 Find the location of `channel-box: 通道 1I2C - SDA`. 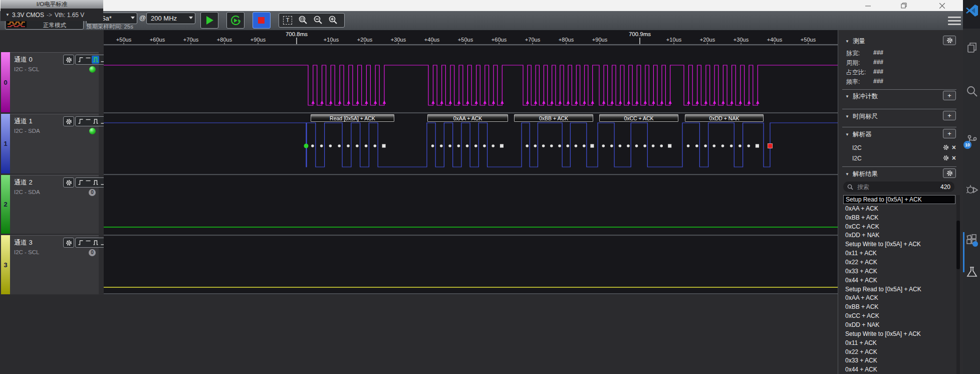

channel-box: 通道 1I2C - SDA is located at coordinates (54, 143).